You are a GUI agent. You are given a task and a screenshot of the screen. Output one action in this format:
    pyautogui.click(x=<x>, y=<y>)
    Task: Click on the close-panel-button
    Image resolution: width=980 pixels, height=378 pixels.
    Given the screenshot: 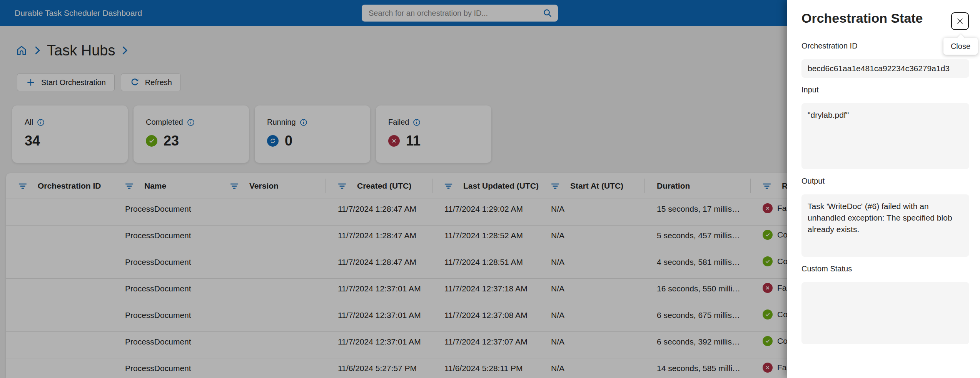 What is the action you would take?
    pyautogui.click(x=960, y=21)
    